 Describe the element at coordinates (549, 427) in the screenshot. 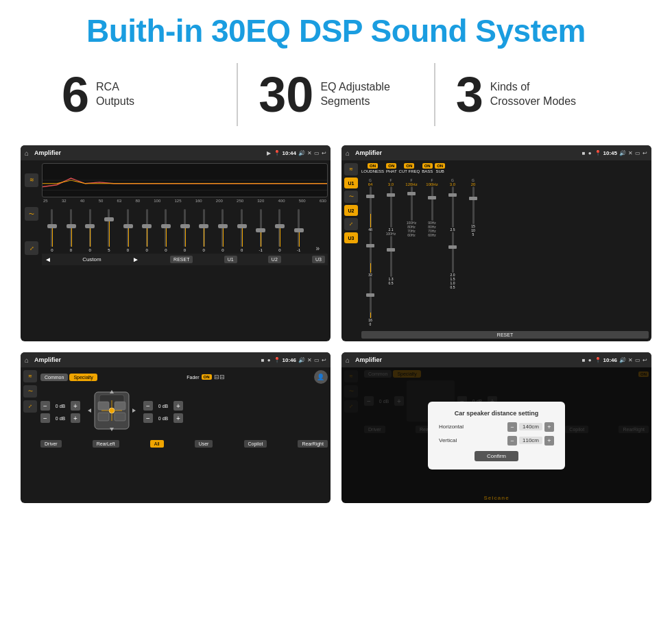

I see `horizontal-plus-btn: +` at that location.